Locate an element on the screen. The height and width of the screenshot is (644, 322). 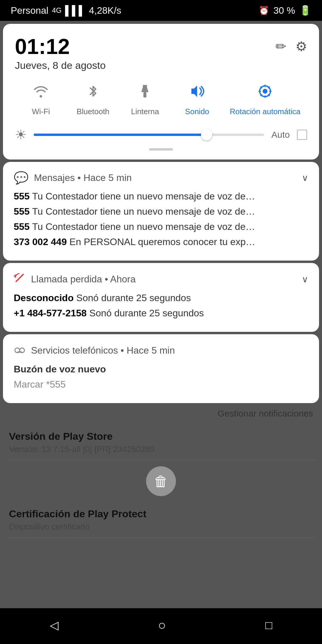
bg-item-playprotect-title: Certificación de Play Protect is located at coordinates (161, 514).